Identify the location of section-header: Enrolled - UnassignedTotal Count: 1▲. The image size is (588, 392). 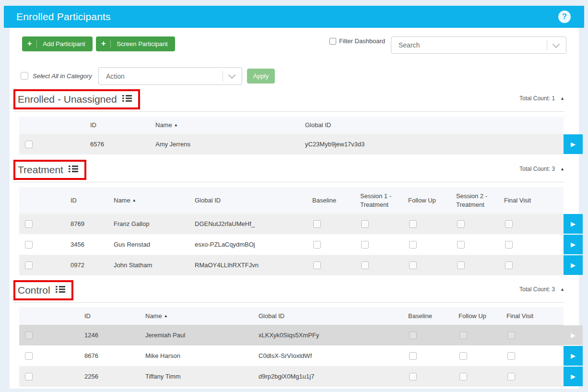
(289, 101).